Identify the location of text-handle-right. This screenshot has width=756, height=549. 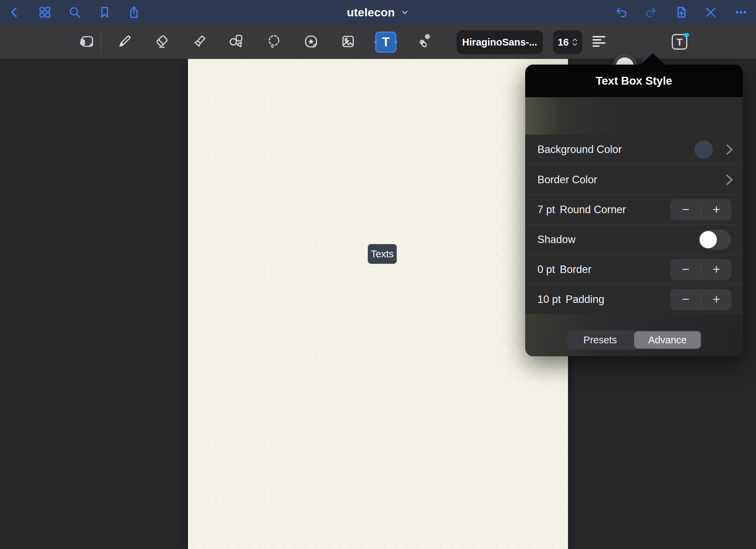
(396, 42).